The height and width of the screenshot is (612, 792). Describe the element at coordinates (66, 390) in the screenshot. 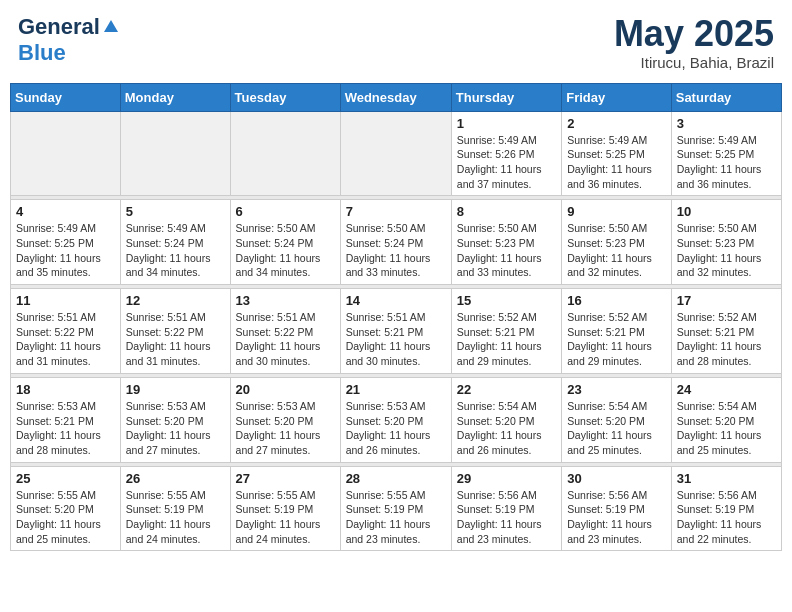

I see `day-number: 18` at that location.